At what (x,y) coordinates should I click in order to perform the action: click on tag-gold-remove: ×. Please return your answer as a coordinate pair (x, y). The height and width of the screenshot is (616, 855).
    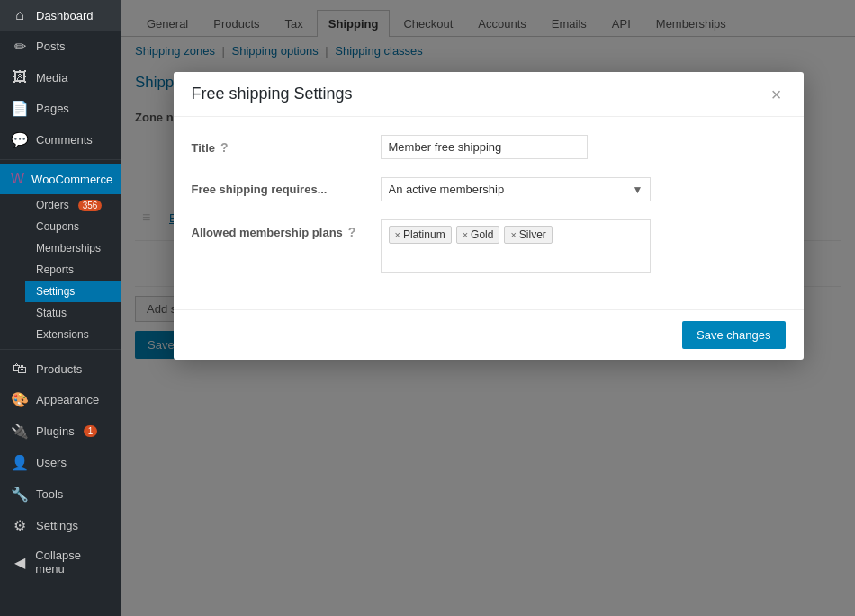
    Looking at the image, I should click on (465, 235).